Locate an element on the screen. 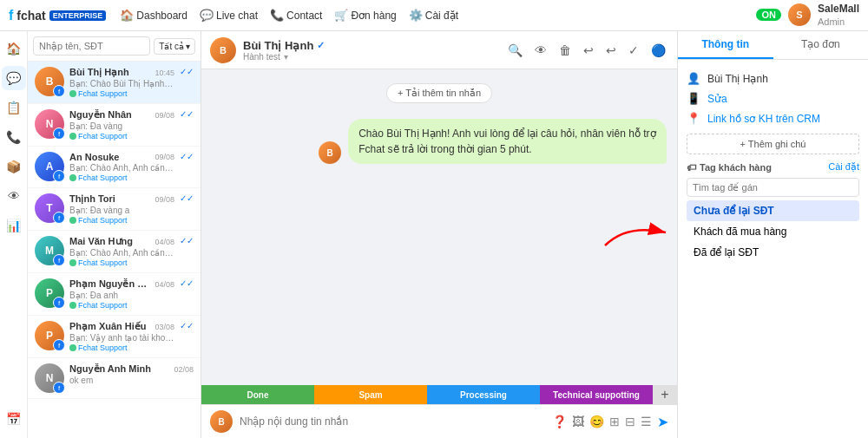  conv-info-0: Bùi Thị Hạnh 10:45 Bạn: Chào Bùi Thị Hạn… is located at coordinates (122, 82).